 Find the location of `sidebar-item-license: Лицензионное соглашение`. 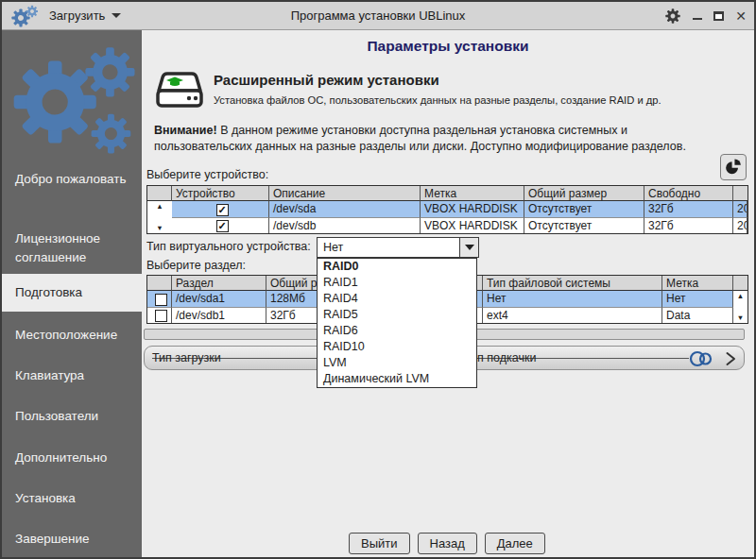

sidebar-item-license: Лицензионное соглашение is located at coordinates (72, 248).